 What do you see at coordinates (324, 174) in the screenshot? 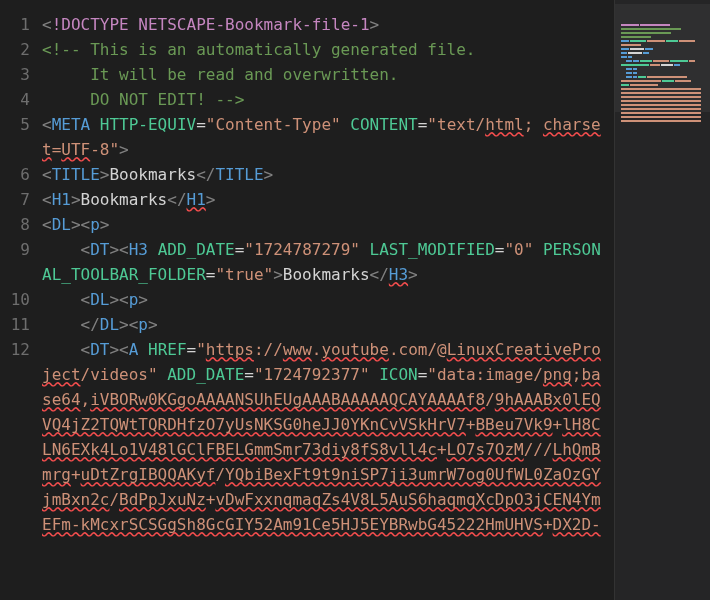
I see `code-line: <TITLE>Bookmarks</TITLE>` at bounding box center [324, 174].